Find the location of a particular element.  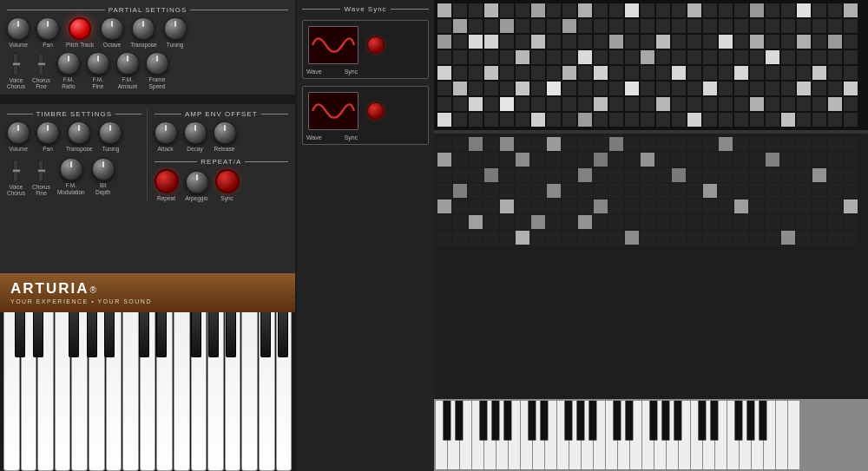

fm-fine-group: F.M.Fine is located at coordinates (98, 71).